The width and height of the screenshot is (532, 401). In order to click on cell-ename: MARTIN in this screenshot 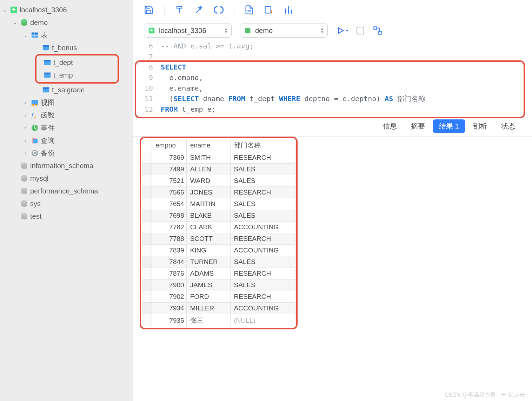, I will do `click(208, 204)`.